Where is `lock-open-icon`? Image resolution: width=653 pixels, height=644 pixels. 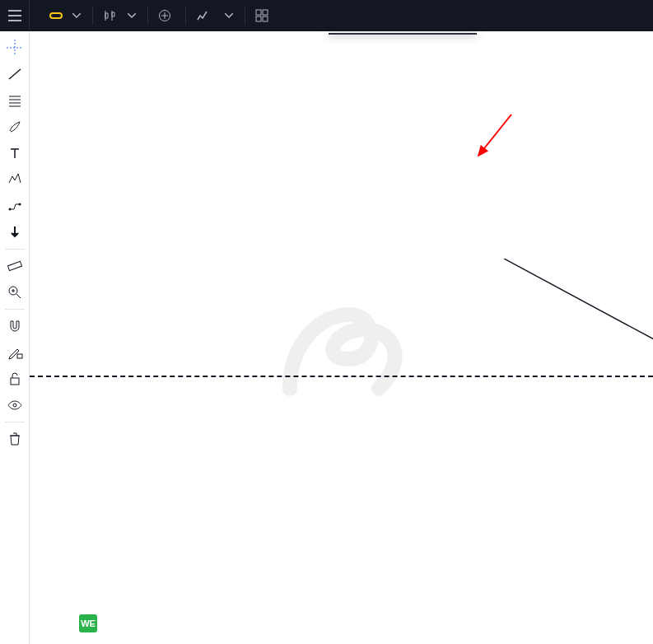
lock-open-icon is located at coordinates (15, 379).